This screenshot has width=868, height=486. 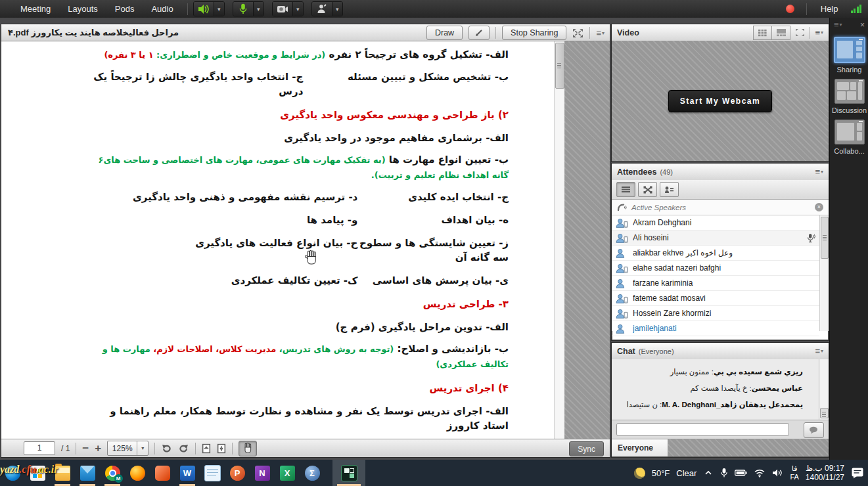 I want to click on taskbar-word: W, so click(x=187, y=473).